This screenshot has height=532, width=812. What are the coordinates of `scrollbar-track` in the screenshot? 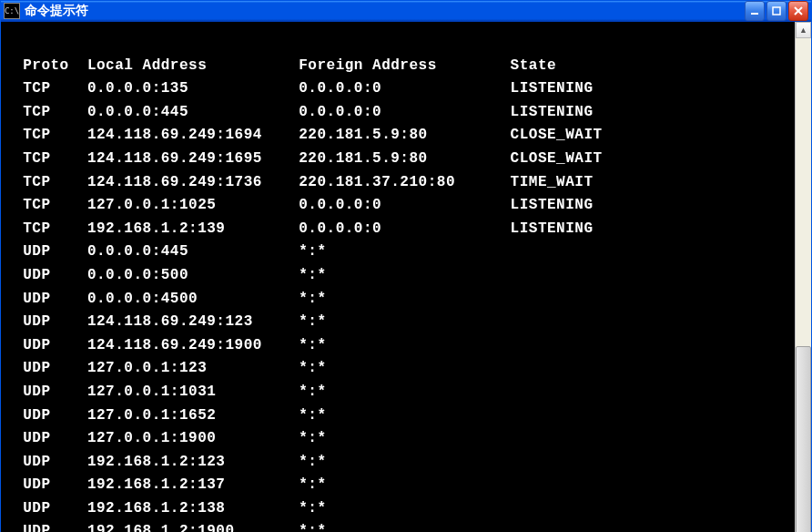 It's located at (803, 285).